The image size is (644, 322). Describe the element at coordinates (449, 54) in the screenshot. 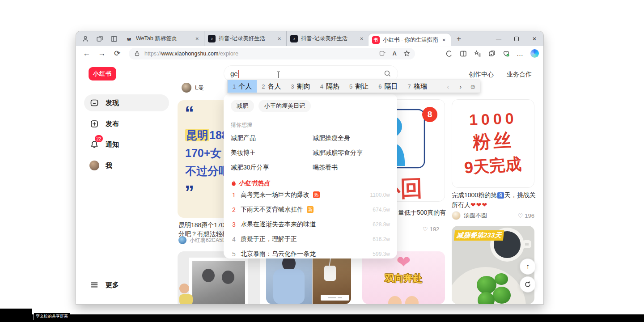

I see `essentials-icon` at that location.